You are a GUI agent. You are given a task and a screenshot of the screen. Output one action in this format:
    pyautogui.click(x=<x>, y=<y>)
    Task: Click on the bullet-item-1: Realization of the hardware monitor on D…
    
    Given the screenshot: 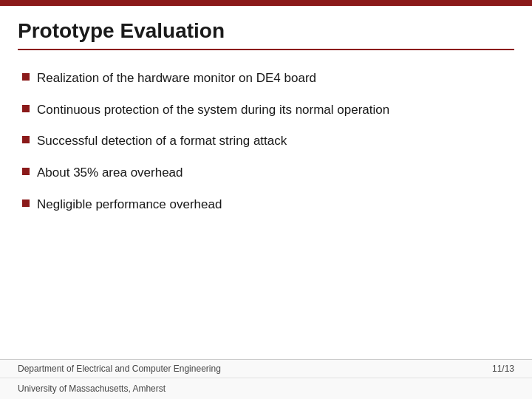 What is the action you would take?
    pyautogui.click(x=266, y=78)
    